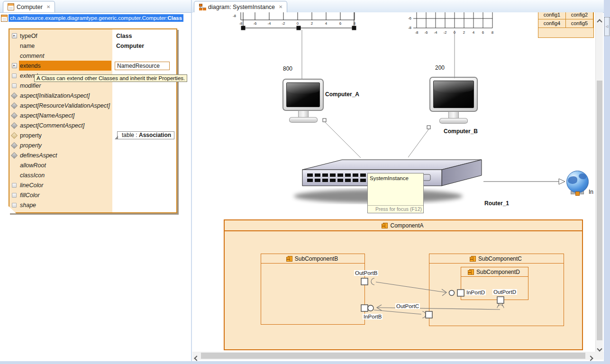 The height and width of the screenshot is (364, 610). Describe the element at coordinates (93, 85) in the screenshot. I see `property-row-modifier: modifier` at that location.